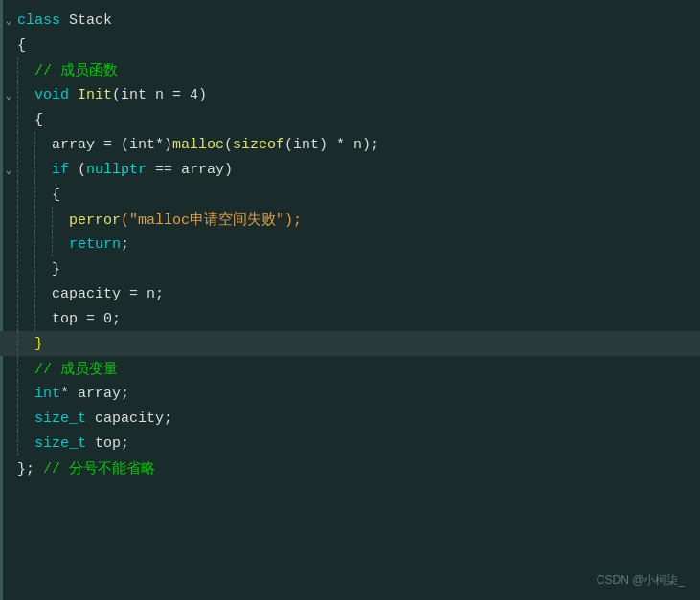 Image resolution: width=700 pixels, height=600 pixels. What do you see at coordinates (350, 219) in the screenshot?
I see `code-line: perror("malloc申请空间失败");` at bounding box center [350, 219].